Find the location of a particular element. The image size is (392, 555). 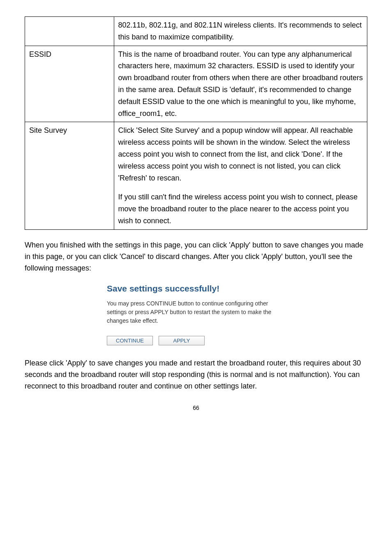

save-heading: Save settings successfully! is located at coordinates (193, 289).